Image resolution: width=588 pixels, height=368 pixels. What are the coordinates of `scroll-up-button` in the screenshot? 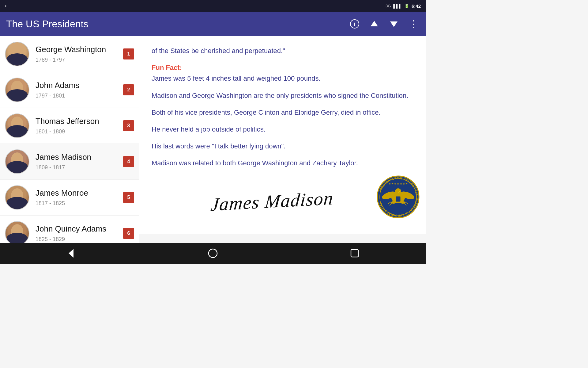 It's located at (374, 24).